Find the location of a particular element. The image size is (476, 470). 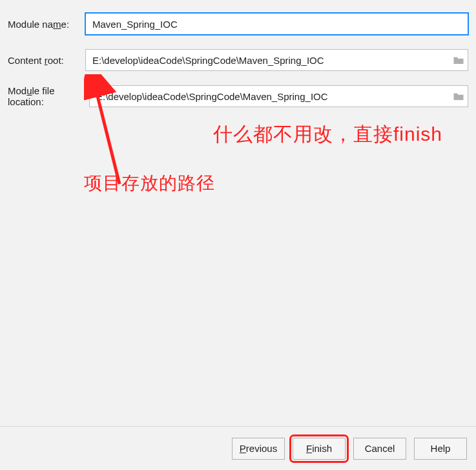

module-file-location-input-wrap is located at coordinates (279, 96).